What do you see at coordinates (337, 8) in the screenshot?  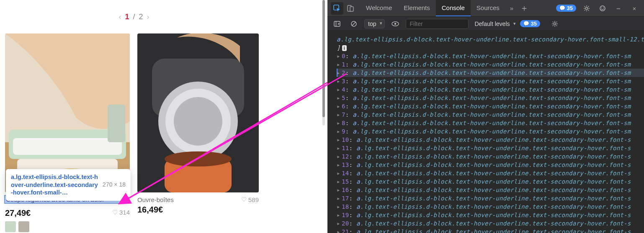 I see `inspect-element-icon` at bounding box center [337, 8].